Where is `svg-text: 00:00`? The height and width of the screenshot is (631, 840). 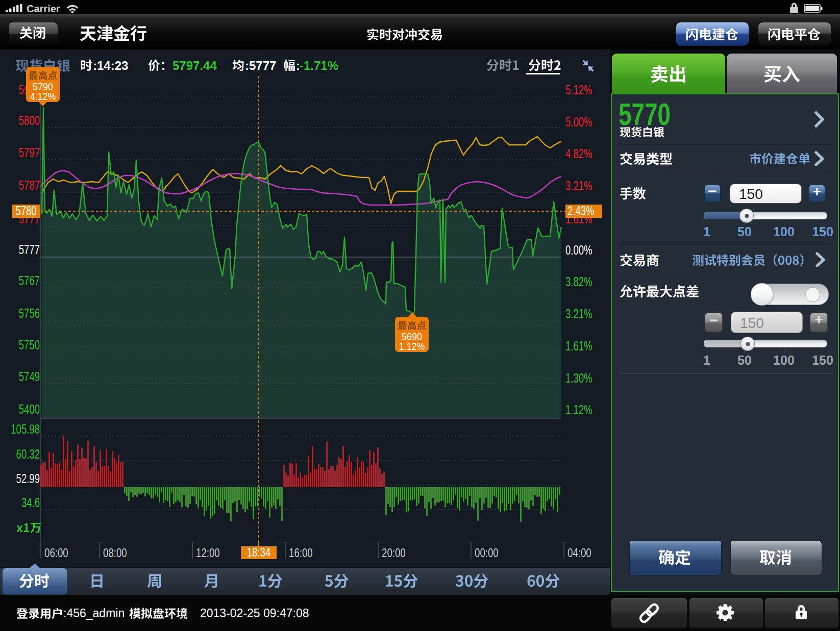 svg-text: 00:00 is located at coordinates (487, 553).